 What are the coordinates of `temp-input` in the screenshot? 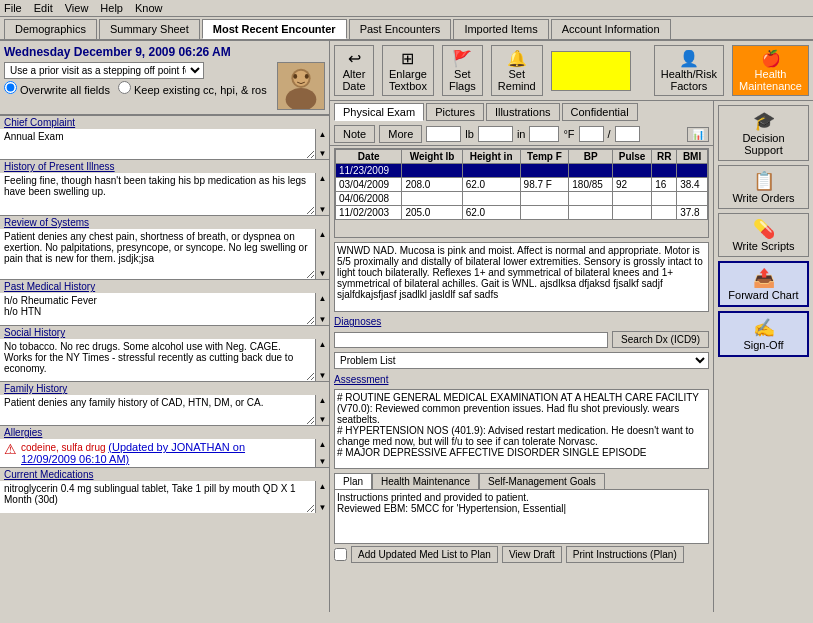 It's located at (544, 134).